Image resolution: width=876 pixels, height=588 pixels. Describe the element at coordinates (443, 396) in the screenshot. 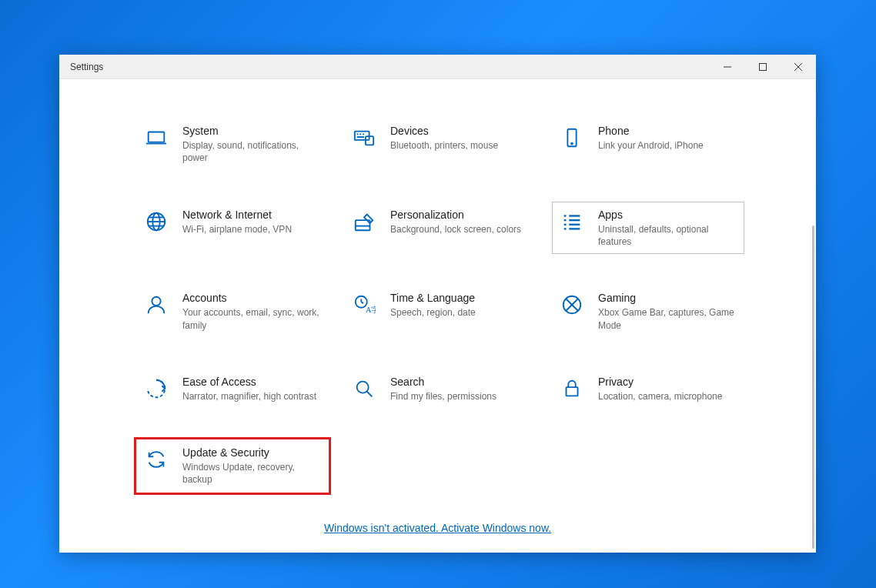

I see `tile-desc: Find my files, permissions` at that location.